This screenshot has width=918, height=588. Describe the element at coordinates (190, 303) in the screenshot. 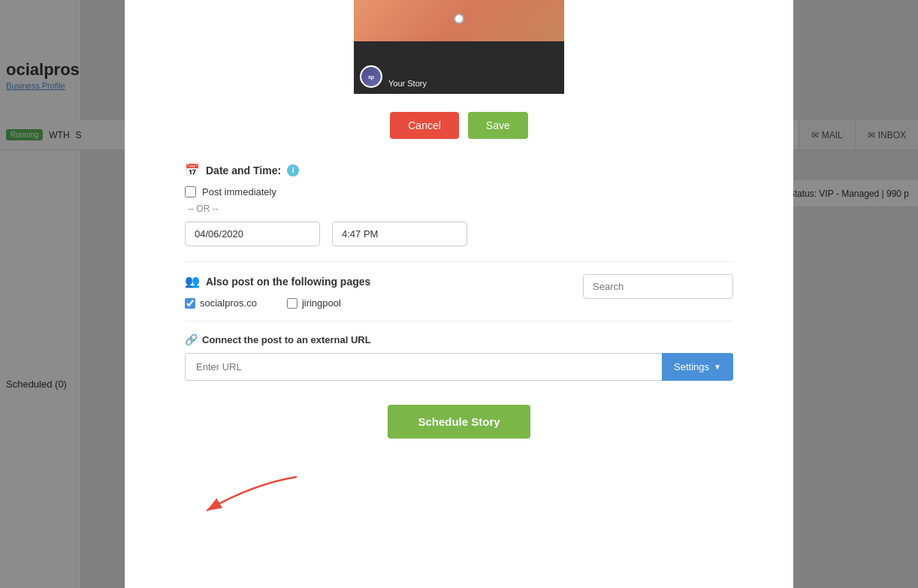

I see `page-socialpros-checkbox` at that location.